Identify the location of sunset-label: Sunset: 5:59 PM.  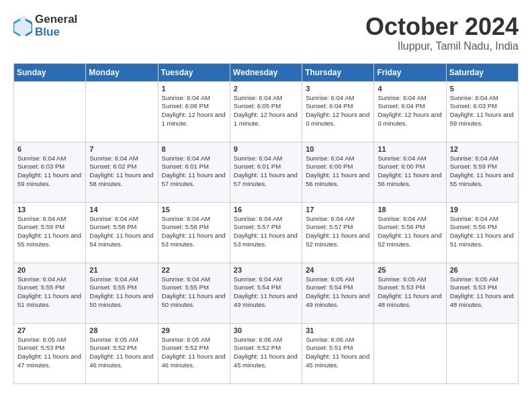
(474, 167).